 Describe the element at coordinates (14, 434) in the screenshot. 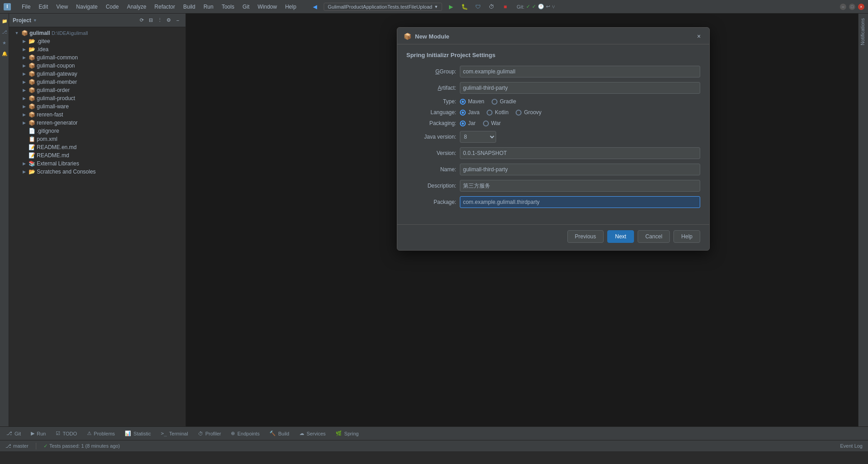

I see `tab-git: ⎇ Git` at that location.